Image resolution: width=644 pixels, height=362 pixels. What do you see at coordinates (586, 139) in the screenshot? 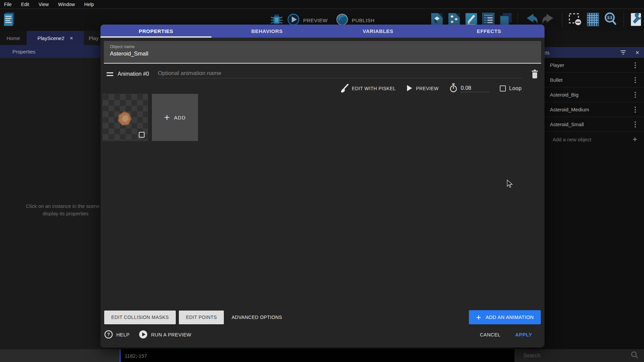
I see `add-new-object-button: Add a new object +` at bounding box center [586, 139].